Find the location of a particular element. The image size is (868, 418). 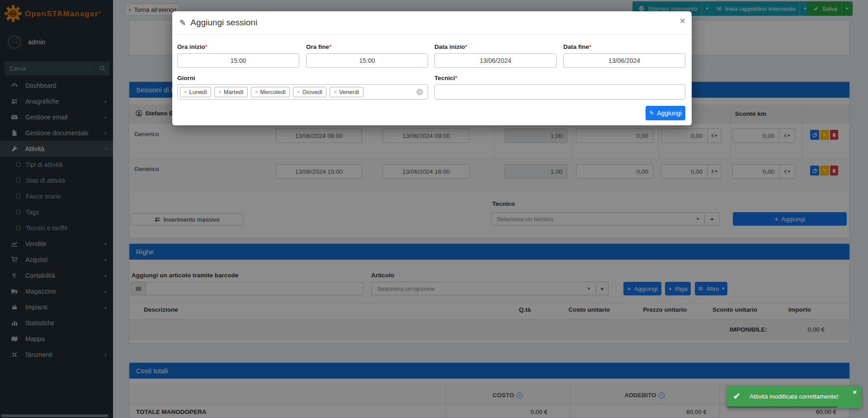

ora-inizio-input: 15:00 is located at coordinates (238, 61).